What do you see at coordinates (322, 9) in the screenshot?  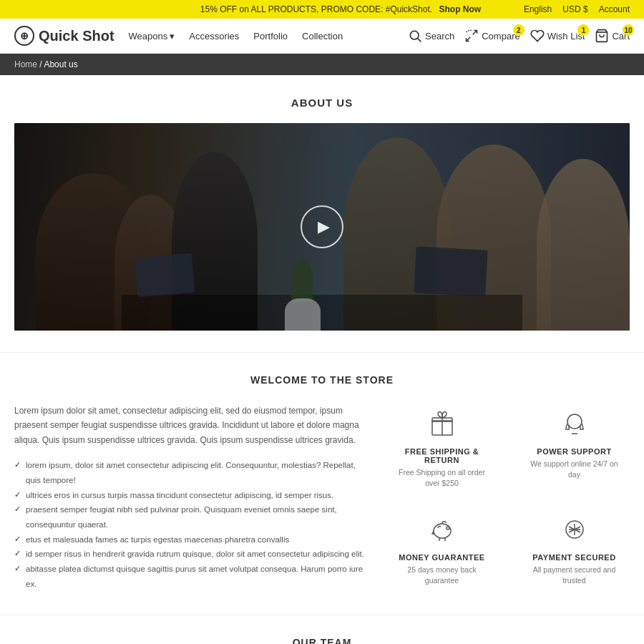 I see `promo-bar: 15% OFF on ALL PRODUCTS, PROMO CODE: #Qu…` at bounding box center [322, 9].